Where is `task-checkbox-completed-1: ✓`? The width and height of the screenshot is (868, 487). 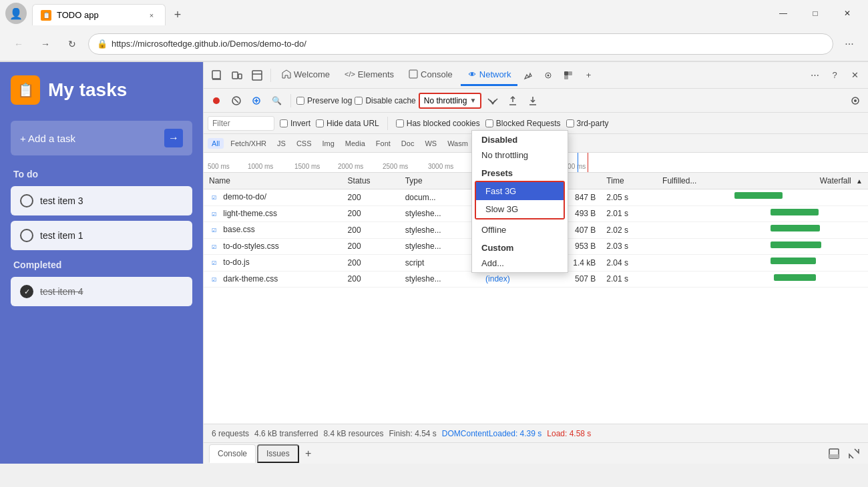
task-checkbox-completed-1: ✓ is located at coordinates (27, 292).